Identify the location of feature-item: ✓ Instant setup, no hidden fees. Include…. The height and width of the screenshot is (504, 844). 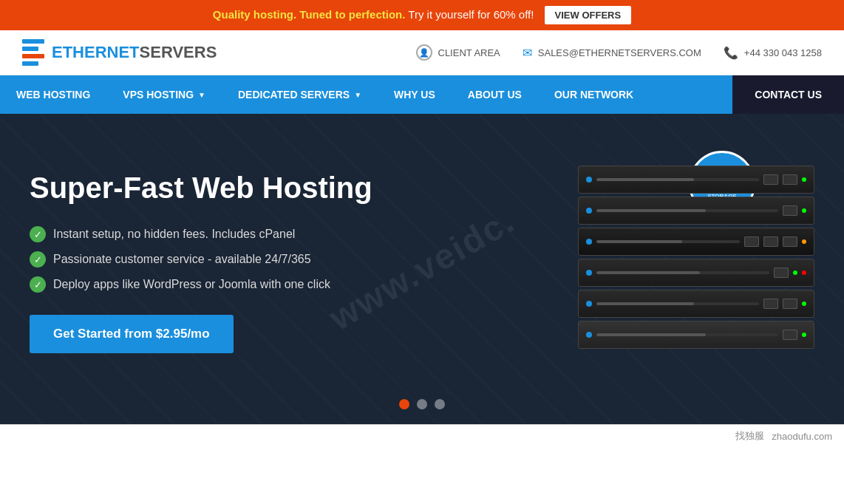
(201, 234).